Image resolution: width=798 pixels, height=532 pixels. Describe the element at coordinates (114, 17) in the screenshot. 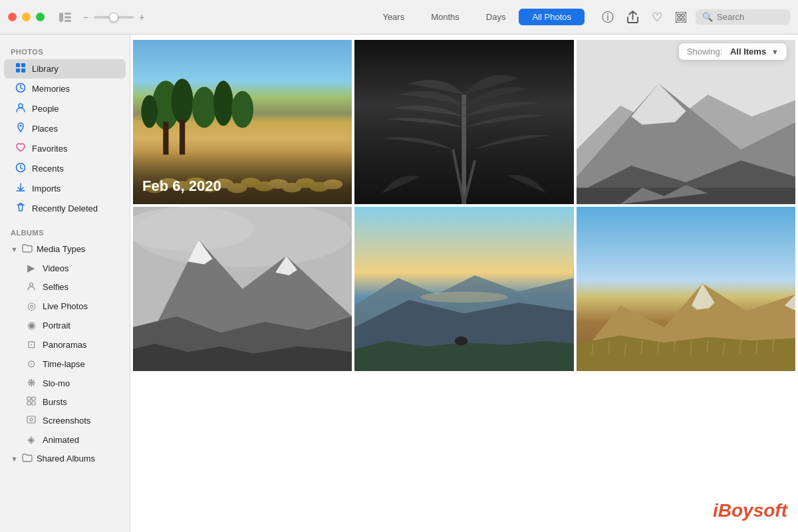

I see `zoom-control: − +` at that location.